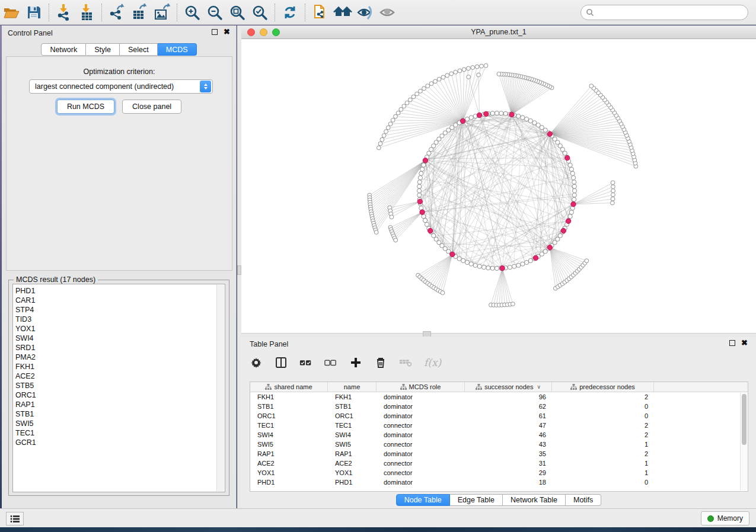  What do you see at coordinates (192, 12) in the screenshot?
I see `zoom-in-icon` at bounding box center [192, 12].